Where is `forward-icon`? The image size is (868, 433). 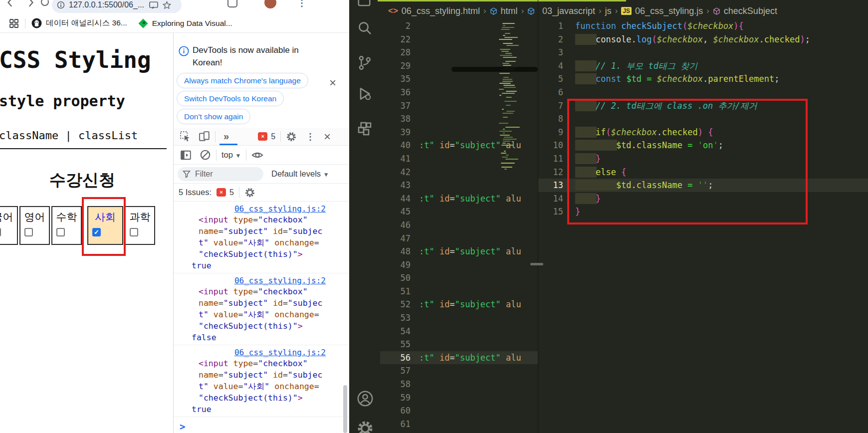 forward-icon is located at coordinates (30, 3).